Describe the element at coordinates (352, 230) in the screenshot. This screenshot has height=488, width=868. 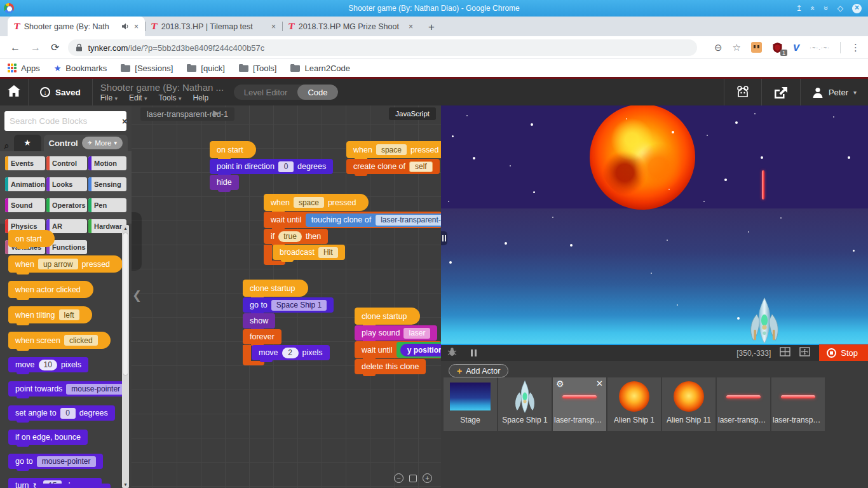
I see `script-stack: when space pressed wait until touching c…` at that location.